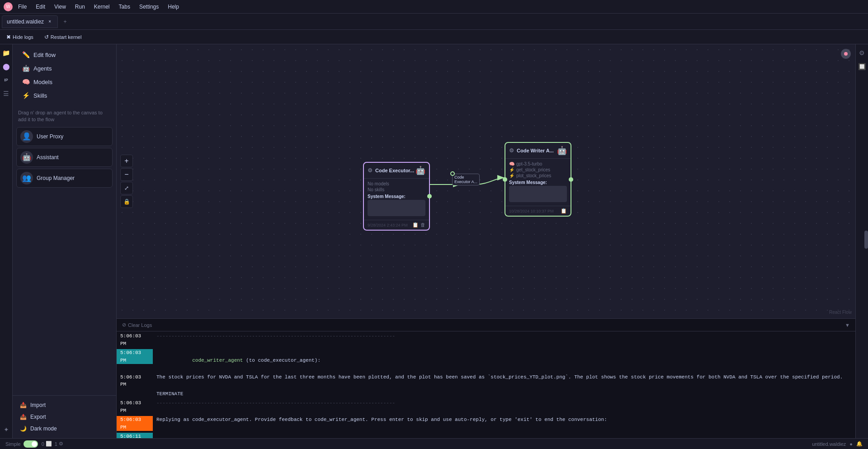 The image size is (868, 449). What do you see at coordinates (504, 360) in the screenshot?
I see `log-content-agent1: code_writer_agent (to code_executor_agen…` at bounding box center [504, 360].